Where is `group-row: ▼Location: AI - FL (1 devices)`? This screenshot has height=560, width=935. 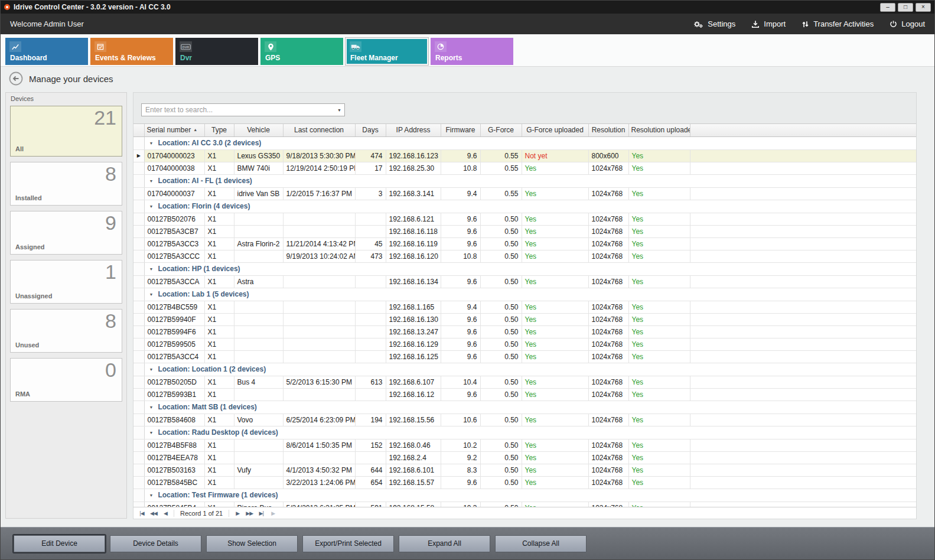 group-row: ▼Location: AI - FL (1 devices) is located at coordinates (524, 181).